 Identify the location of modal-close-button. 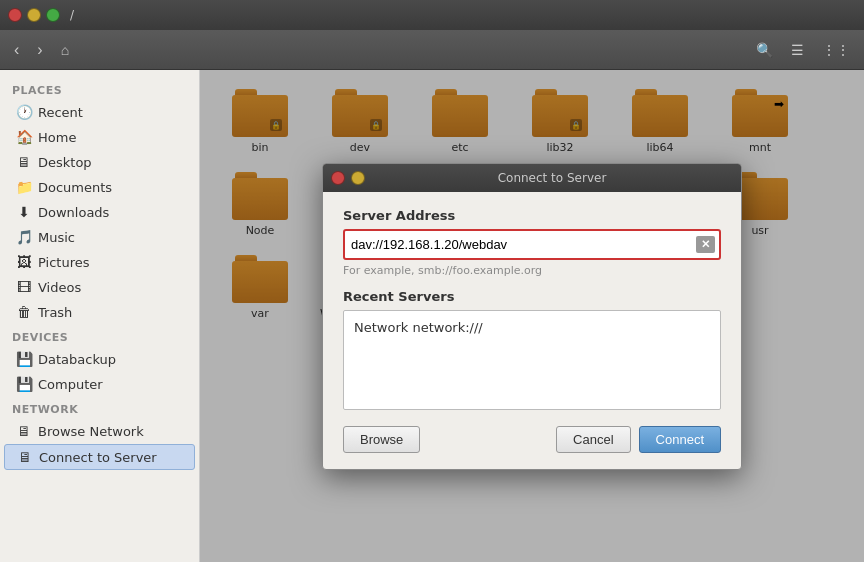
(338, 178).